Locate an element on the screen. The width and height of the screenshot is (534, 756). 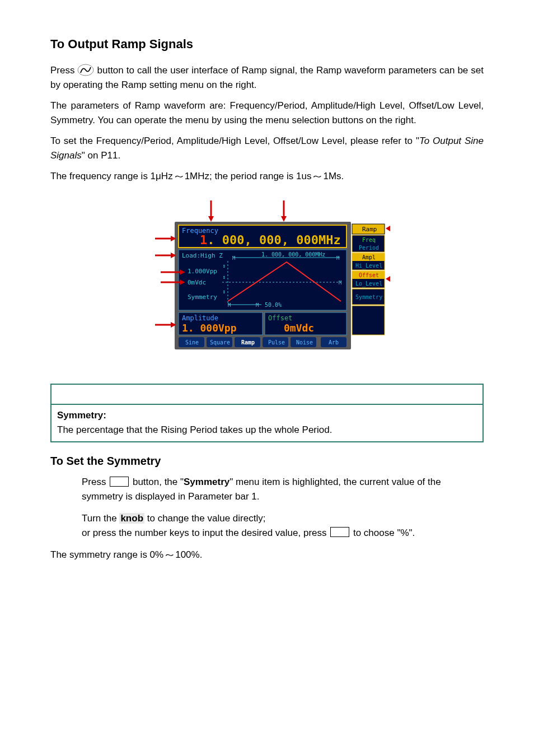
text: or press the number keys to input the de… is located at coordinates (205, 533).